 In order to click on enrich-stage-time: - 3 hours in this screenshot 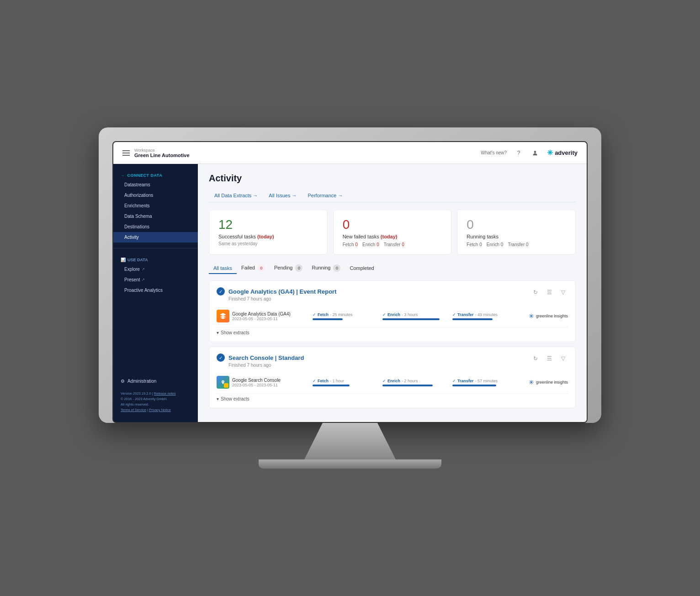, I will do `click(410, 315)`.